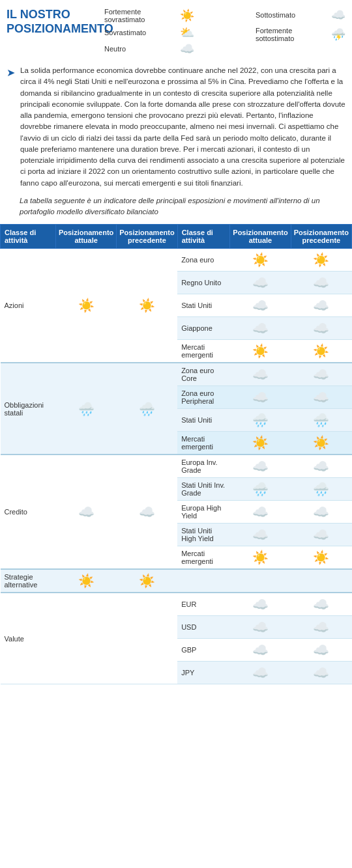 The width and height of the screenshot is (352, 868). Describe the element at coordinates (86, 638) in the screenshot. I see `group-current-icon` at that location.